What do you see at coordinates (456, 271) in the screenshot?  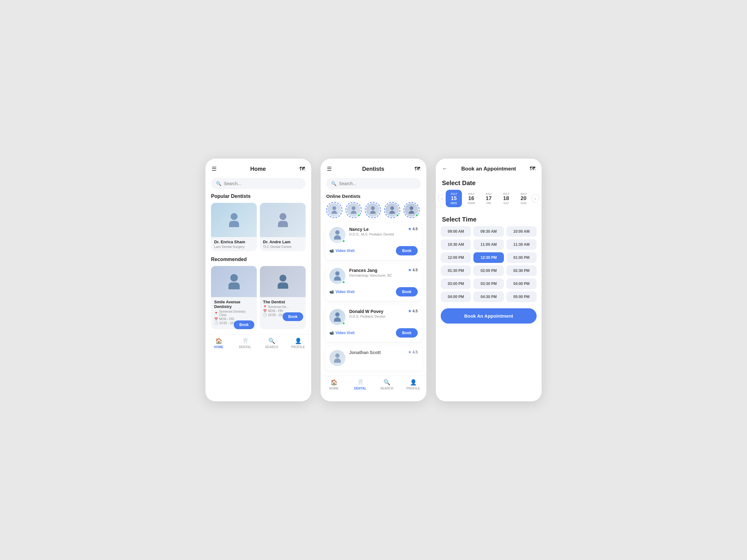 I see `time-slot-9: 01:30 PM` at bounding box center [456, 271].